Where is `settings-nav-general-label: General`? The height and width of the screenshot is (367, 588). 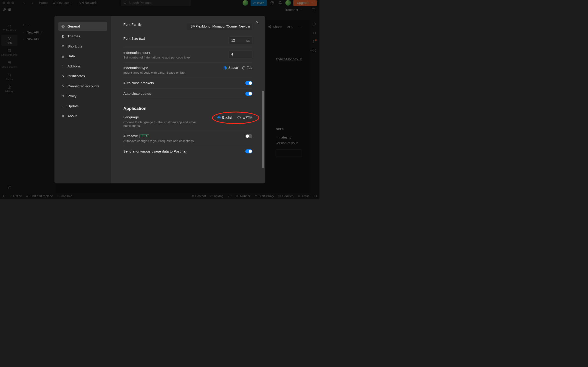
settings-nav-general-label: General is located at coordinates (74, 26).